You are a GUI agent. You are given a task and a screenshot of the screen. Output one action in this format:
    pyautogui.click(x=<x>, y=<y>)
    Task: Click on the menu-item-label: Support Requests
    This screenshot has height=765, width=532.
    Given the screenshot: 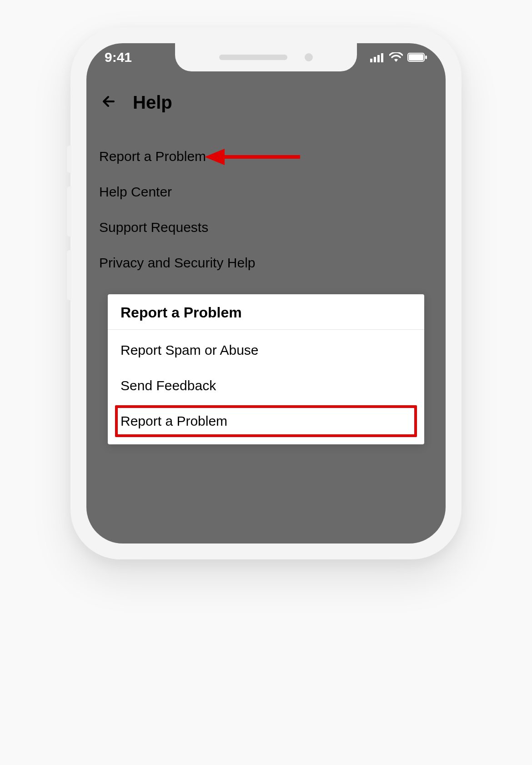 What is the action you would take?
    pyautogui.click(x=154, y=227)
    